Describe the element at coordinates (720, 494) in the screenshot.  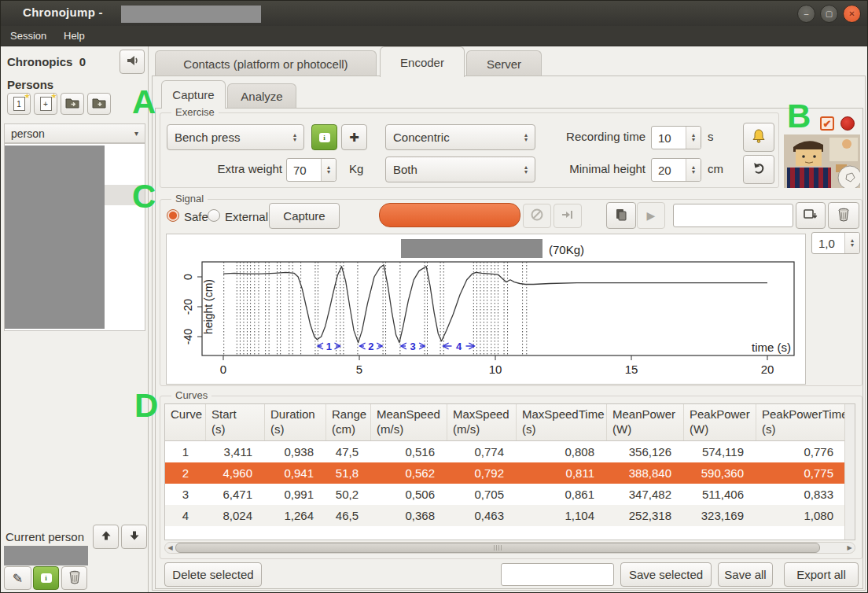
I see `curve-cell: 511,406` at that location.